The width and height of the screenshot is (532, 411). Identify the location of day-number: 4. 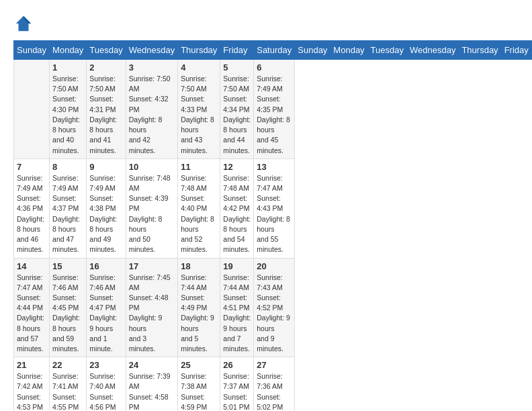
(199, 67).